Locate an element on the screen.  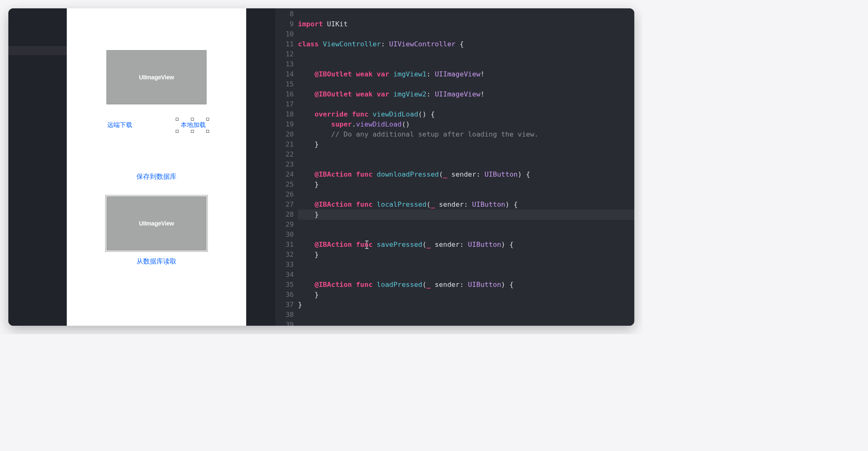
line-number: 10 is located at coordinates (285, 34).